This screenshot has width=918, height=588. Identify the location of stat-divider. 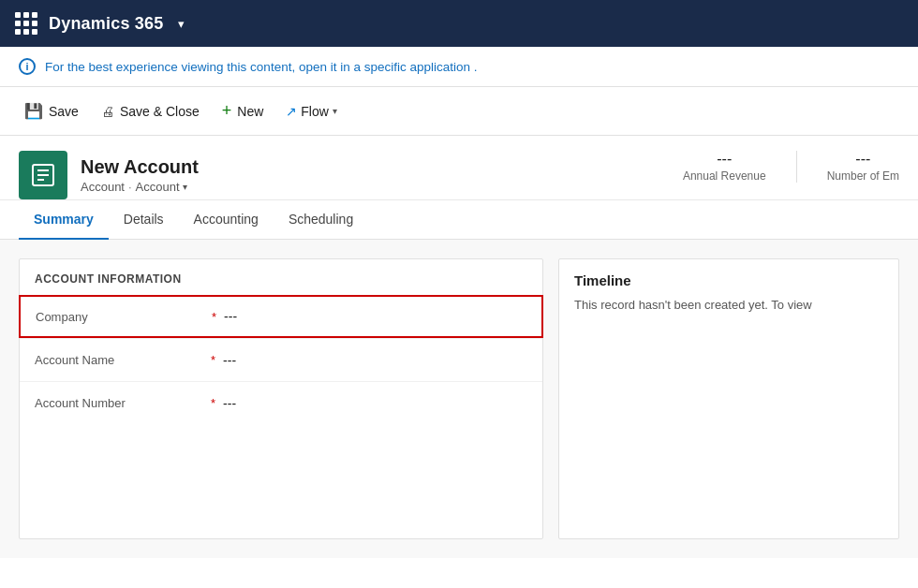
(796, 167).